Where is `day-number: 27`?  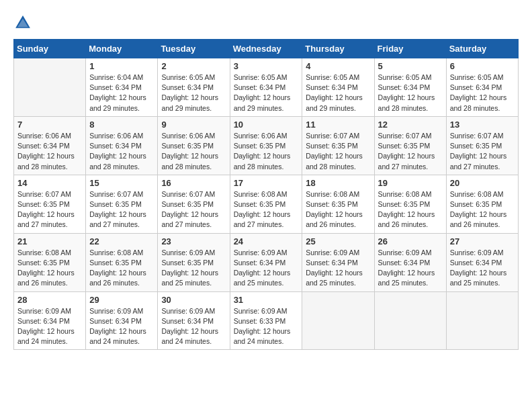
day-number: 27 is located at coordinates (482, 242).